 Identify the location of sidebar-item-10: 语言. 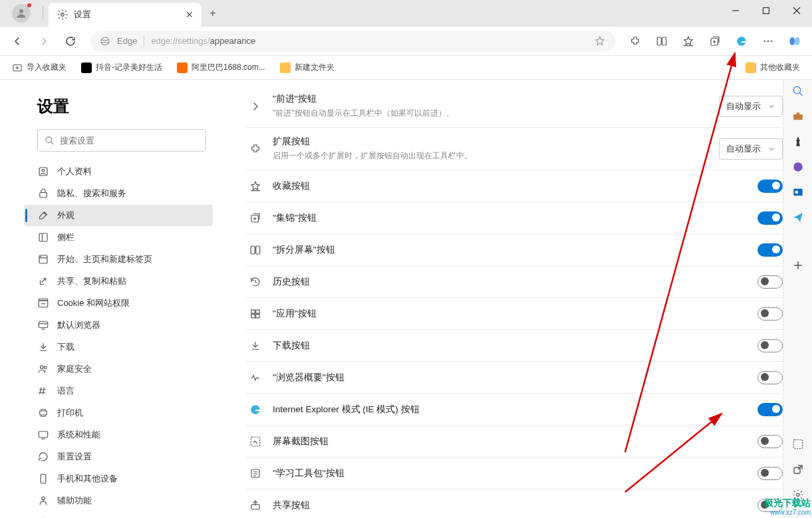
(118, 391).